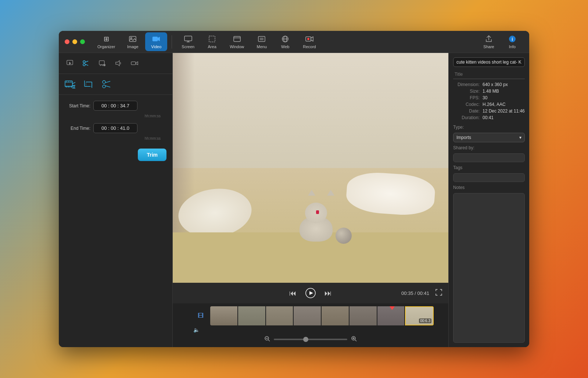 The height and width of the screenshot is (378, 588). Describe the element at coordinates (294, 42) in the screenshot. I see `titlebar: ⊞ Organizer Image` at that location.